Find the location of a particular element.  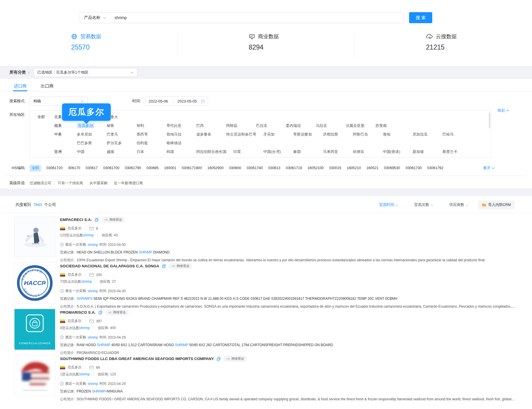

hs-code-item: 306170 is located at coordinates (74, 168).